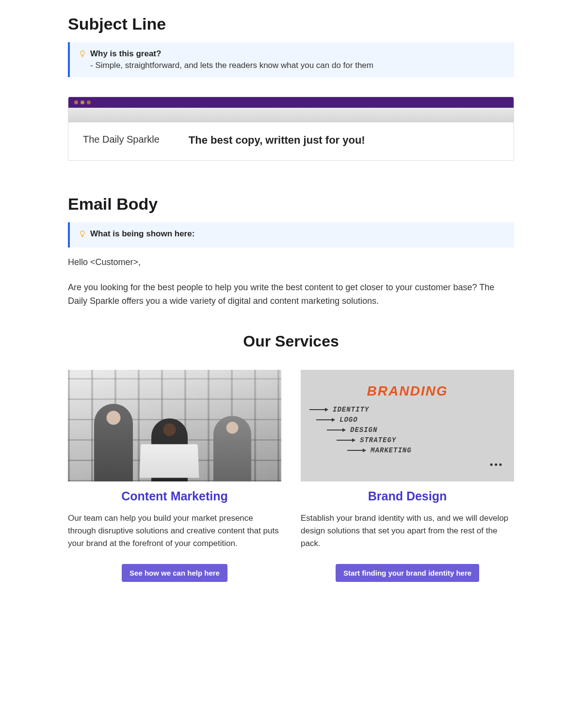  Describe the element at coordinates (364, 430) in the screenshot. I see `branding-item: DESIGN` at that location.